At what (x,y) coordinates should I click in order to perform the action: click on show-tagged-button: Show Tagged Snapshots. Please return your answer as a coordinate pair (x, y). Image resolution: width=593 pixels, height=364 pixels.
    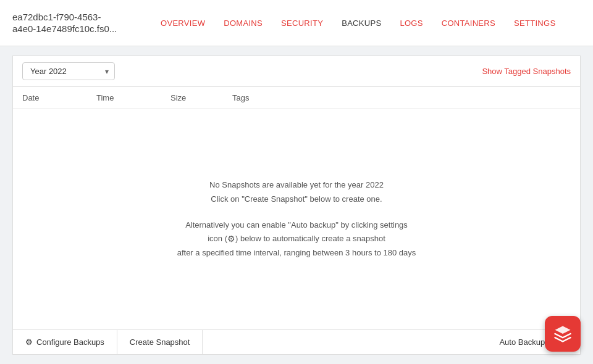
    Looking at the image, I should click on (526, 72).